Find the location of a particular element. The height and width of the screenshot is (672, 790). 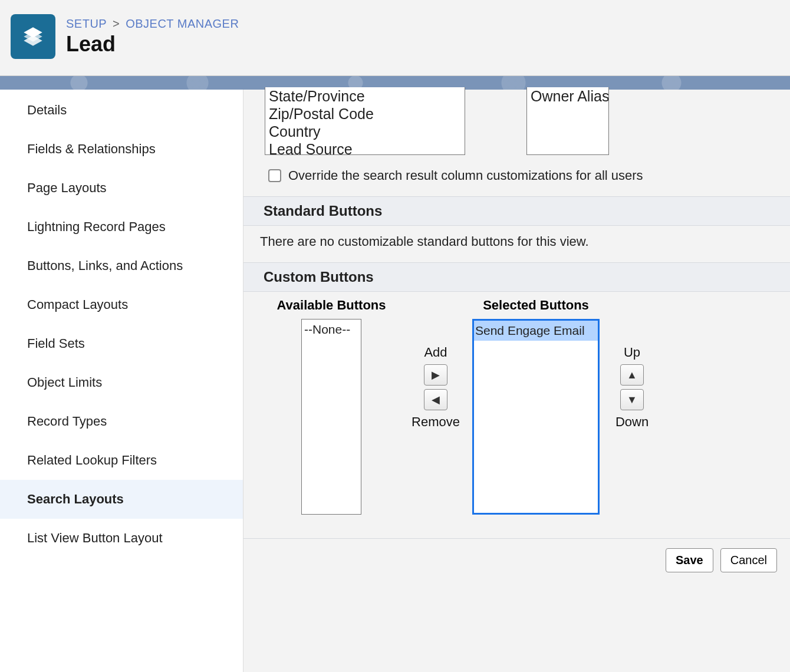

remove-label: Remove is located at coordinates (436, 422).